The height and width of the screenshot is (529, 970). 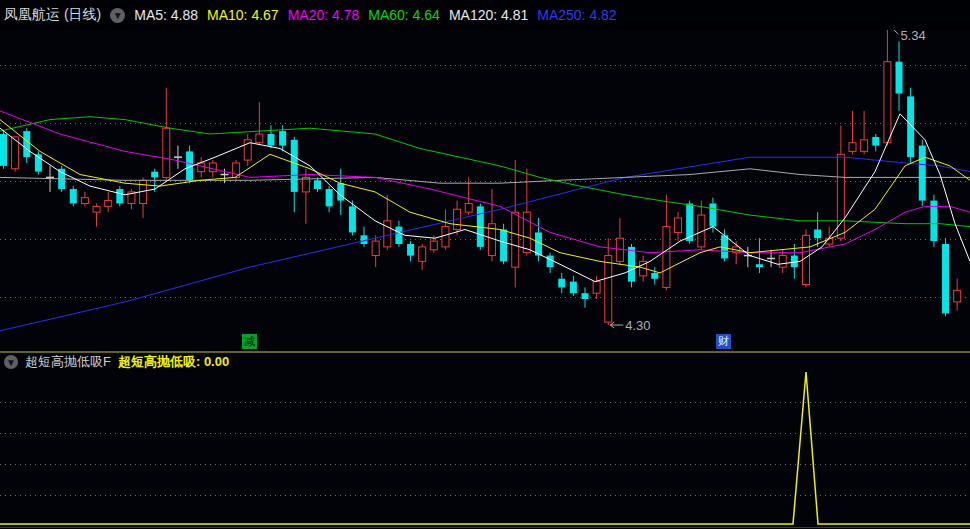 What do you see at coordinates (52, 15) in the screenshot?
I see `stock-title: 凤凰航运 (日线)` at bounding box center [52, 15].